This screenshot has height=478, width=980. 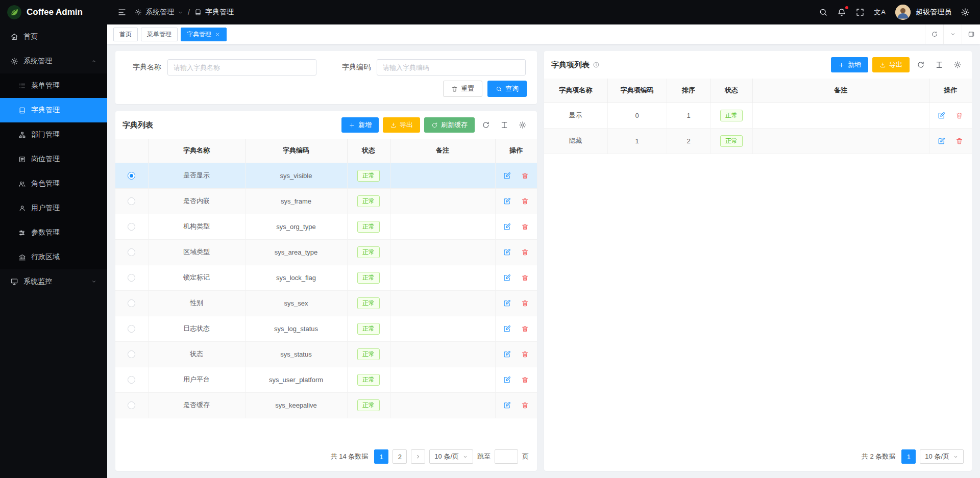 I want to click on translate-icon: 文A, so click(x=880, y=12).